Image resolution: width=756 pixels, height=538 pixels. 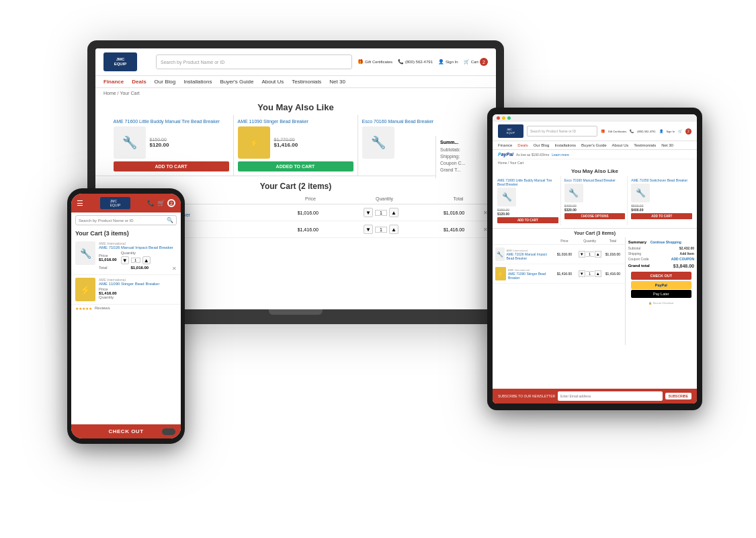 I want to click on newsletter-email-input, so click(x=610, y=396).